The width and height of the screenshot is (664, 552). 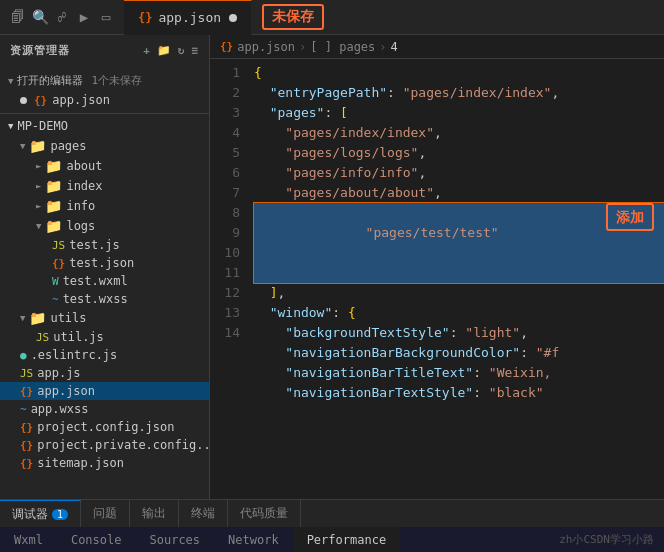 I want to click on logs-chevron: ▼, so click(x=38, y=226).